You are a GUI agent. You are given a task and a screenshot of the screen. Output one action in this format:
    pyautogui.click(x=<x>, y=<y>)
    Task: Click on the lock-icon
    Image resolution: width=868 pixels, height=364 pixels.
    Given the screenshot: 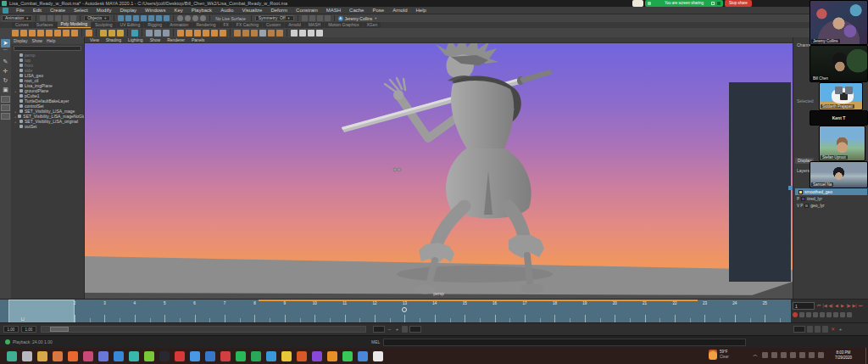 What is the action you would take?
    pyautogui.click(x=166, y=19)
    